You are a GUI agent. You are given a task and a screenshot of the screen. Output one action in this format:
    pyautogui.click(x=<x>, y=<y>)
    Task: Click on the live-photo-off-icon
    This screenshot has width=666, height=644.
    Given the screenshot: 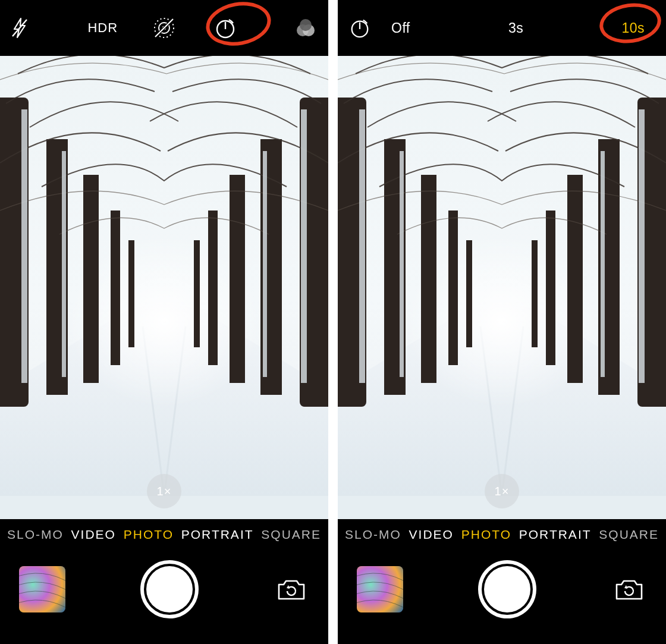 What is the action you would take?
    pyautogui.click(x=164, y=28)
    